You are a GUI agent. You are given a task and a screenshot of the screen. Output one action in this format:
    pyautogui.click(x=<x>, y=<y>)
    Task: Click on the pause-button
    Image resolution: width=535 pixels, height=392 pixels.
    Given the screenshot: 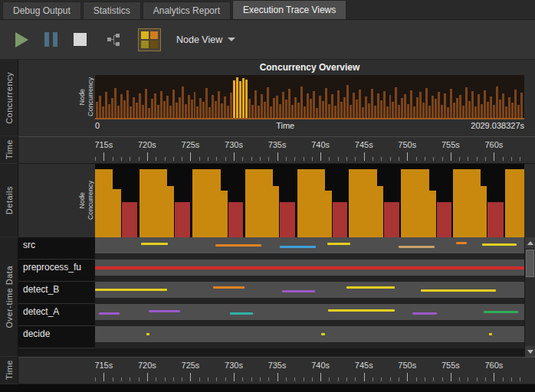 What is the action you would take?
    pyautogui.click(x=51, y=40)
    